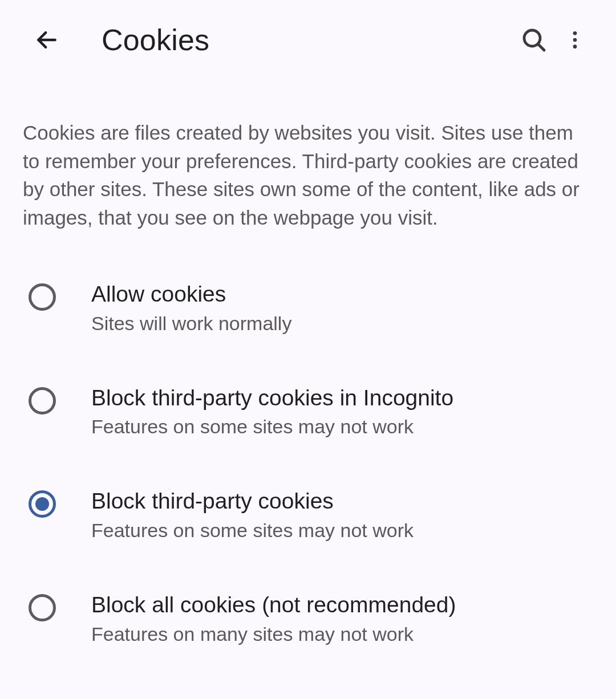 The height and width of the screenshot is (699, 616). What do you see at coordinates (47, 40) in the screenshot?
I see `back-button` at bounding box center [47, 40].